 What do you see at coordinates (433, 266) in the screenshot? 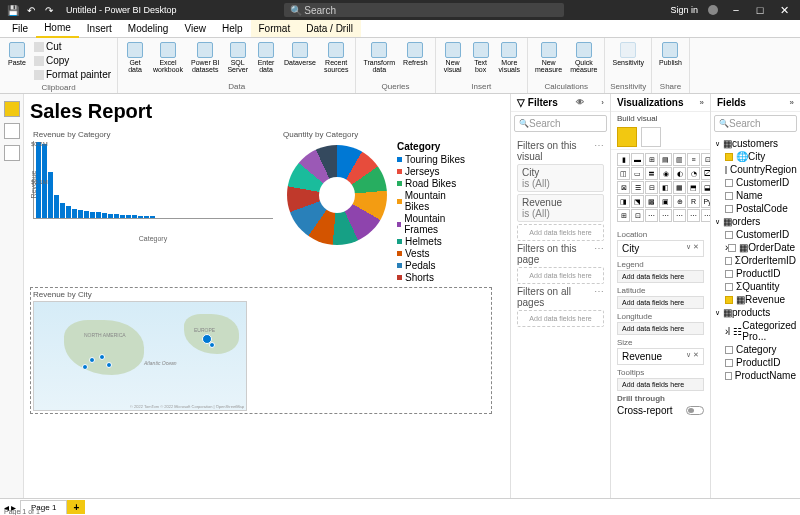
I see `legend-item: Pedals` at bounding box center [433, 266].